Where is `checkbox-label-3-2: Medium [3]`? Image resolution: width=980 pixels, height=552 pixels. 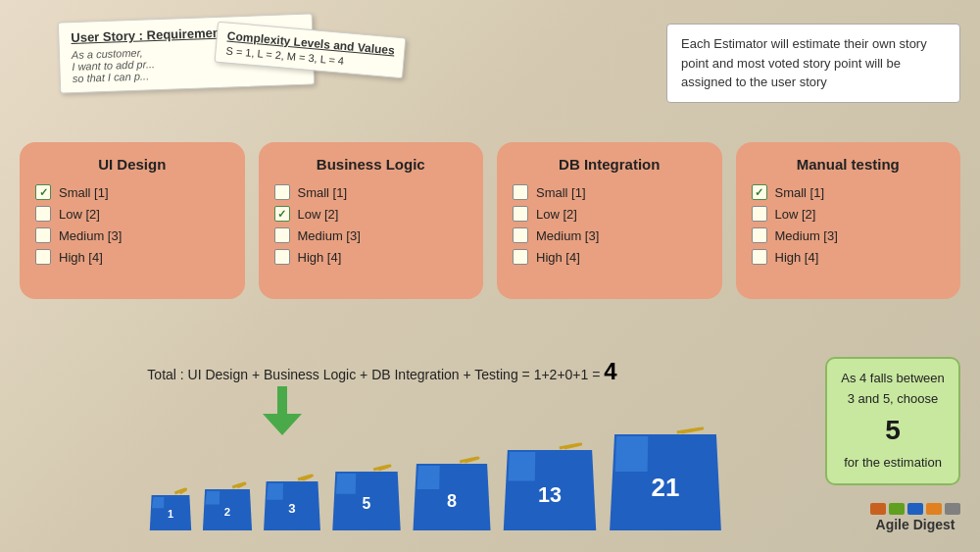 checkbox-label-3-2: Medium [3] is located at coordinates (807, 235).